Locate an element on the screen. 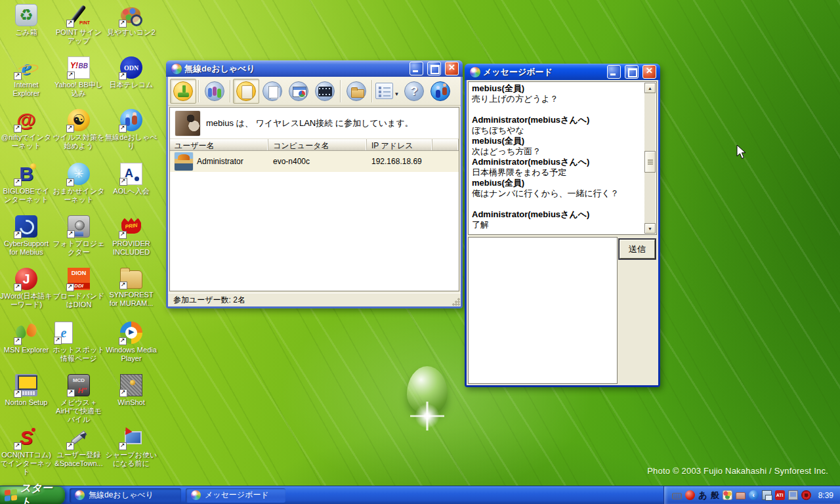 This screenshot has width=840, height=504. resize-grip is located at coordinates (455, 302).